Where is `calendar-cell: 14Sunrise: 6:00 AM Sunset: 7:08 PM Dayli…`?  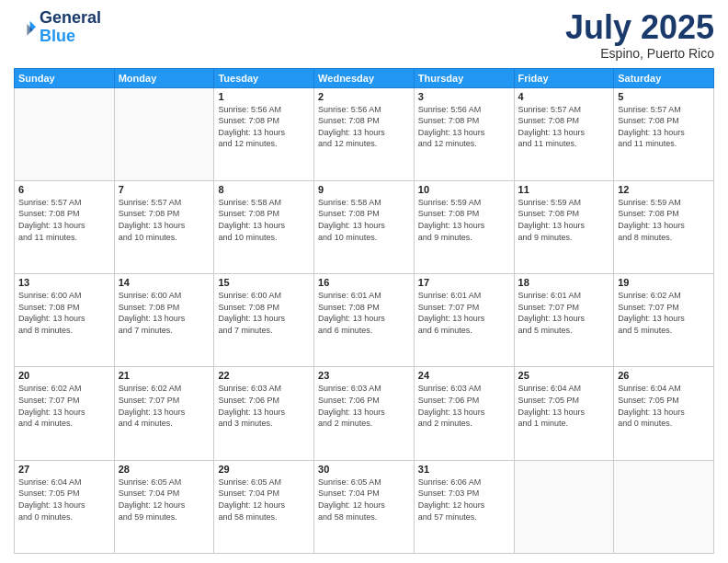
calendar-cell: 14Sunrise: 6:00 AM Sunset: 7:08 PM Dayli… is located at coordinates (164, 320).